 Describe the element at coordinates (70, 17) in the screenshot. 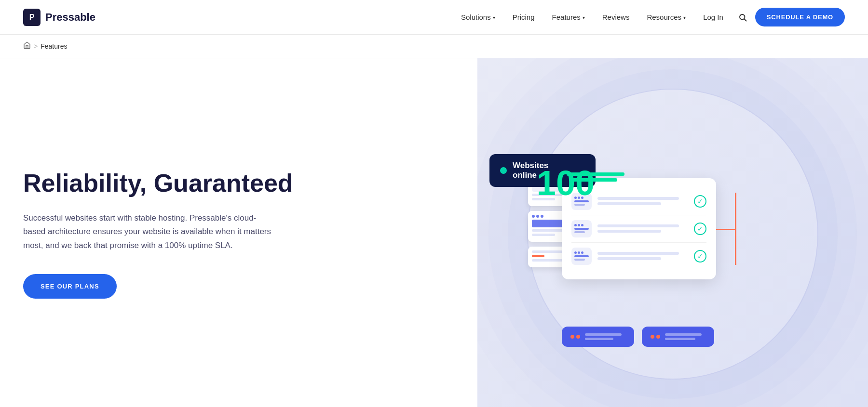

I see `logo-name: Pressable` at that location.